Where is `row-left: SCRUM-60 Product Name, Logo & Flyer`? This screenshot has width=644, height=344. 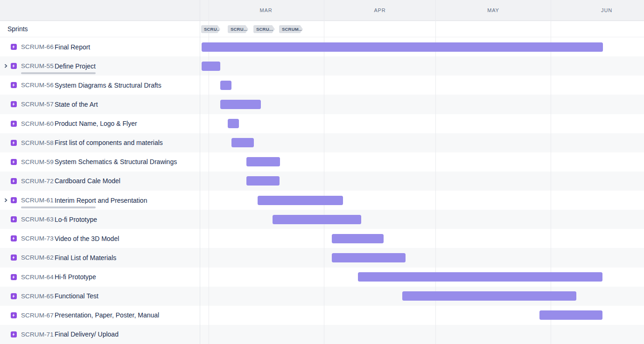
row-left: SCRUM-60 Product Name, Logo & Flyer is located at coordinates (100, 124).